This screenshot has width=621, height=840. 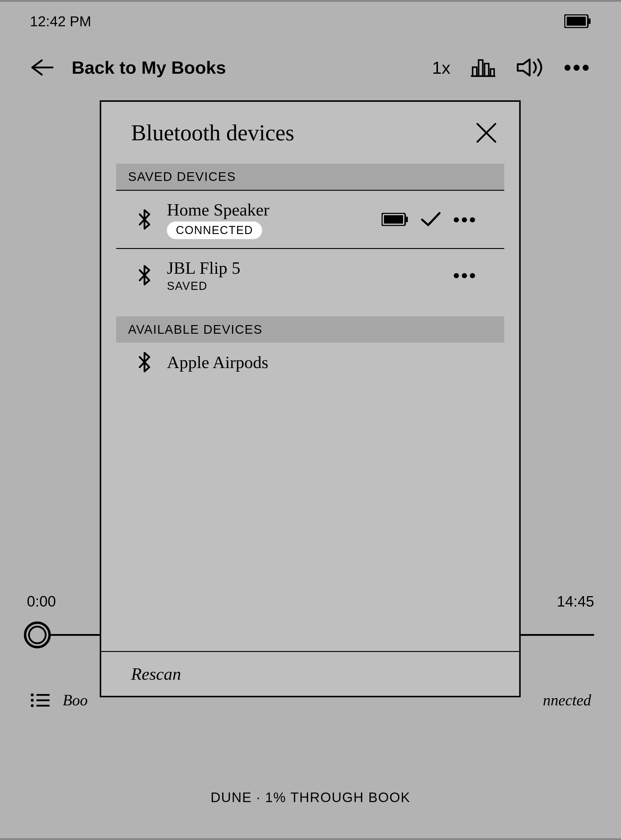 I want to click on device-status: SAVED, so click(x=204, y=286).